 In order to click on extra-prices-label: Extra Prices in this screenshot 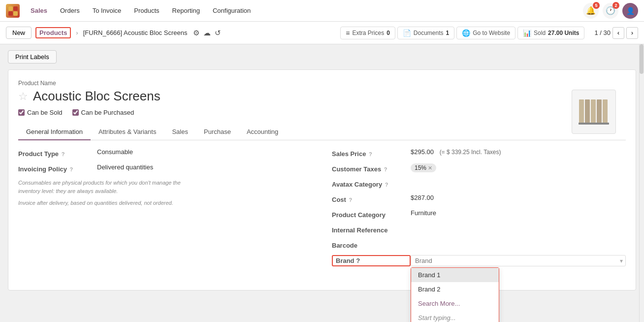, I will do `click(368, 33)`.